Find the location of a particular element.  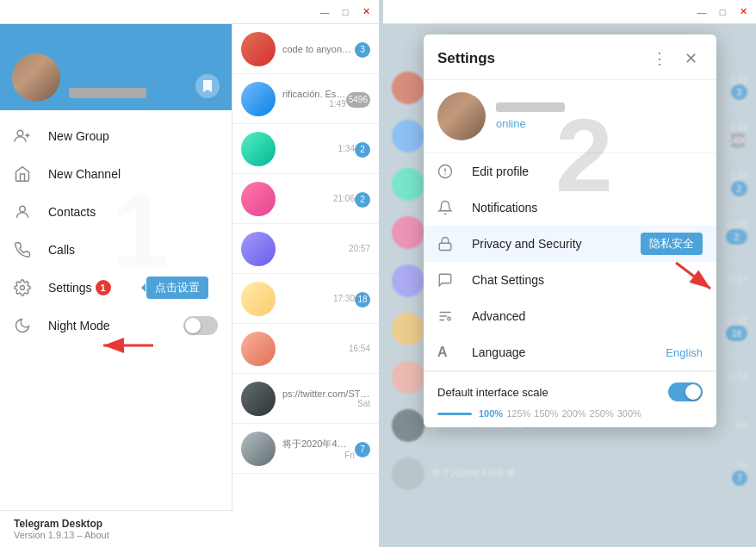

chat-badge: 5496 is located at coordinates (358, 100).